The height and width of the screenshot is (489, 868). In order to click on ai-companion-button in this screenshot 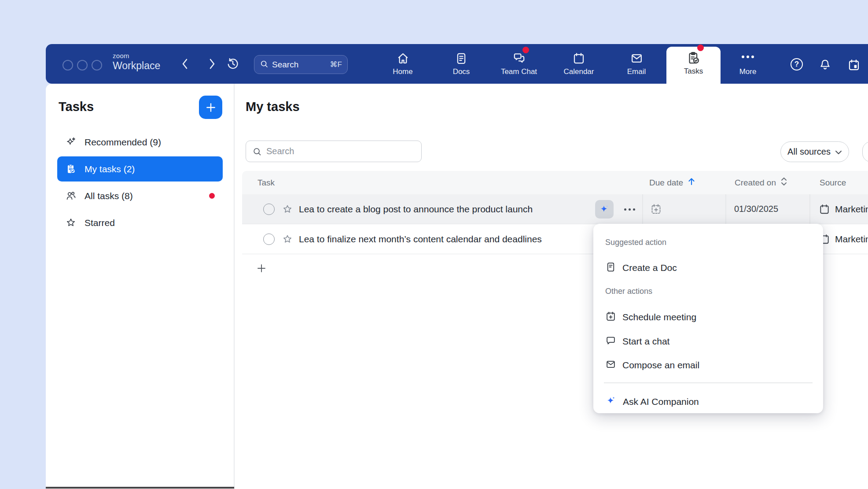, I will do `click(604, 209)`.